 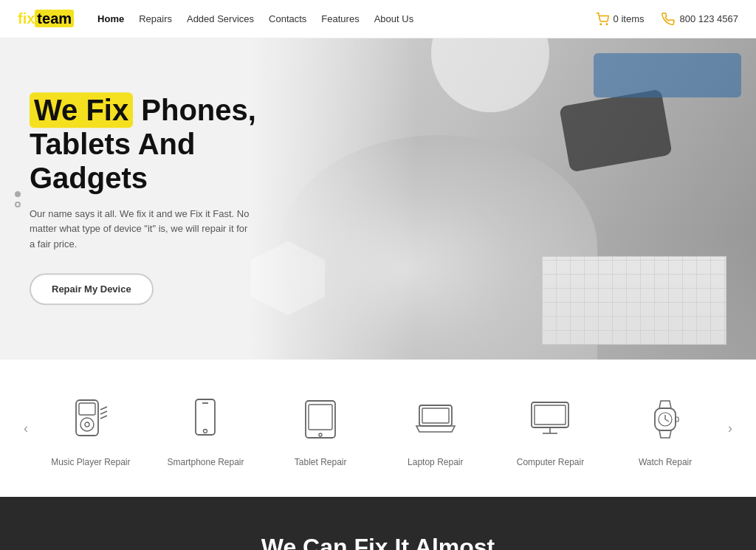 I want to click on service-item-watch: Watch Repair, so click(x=665, y=428).